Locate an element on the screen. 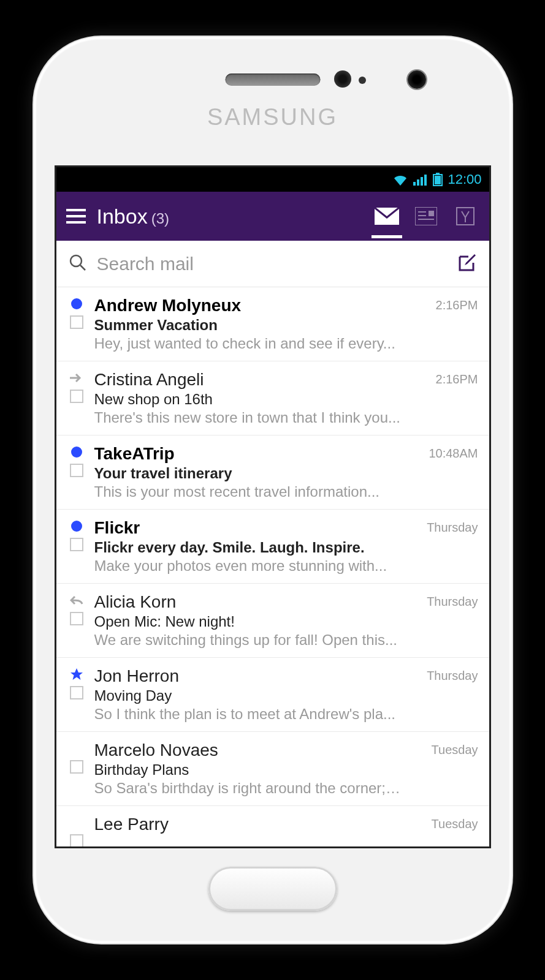 The width and height of the screenshot is (545, 980). message-subject: Flickr every day. Smile. Laugh. Inspire. is located at coordinates (248, 548).